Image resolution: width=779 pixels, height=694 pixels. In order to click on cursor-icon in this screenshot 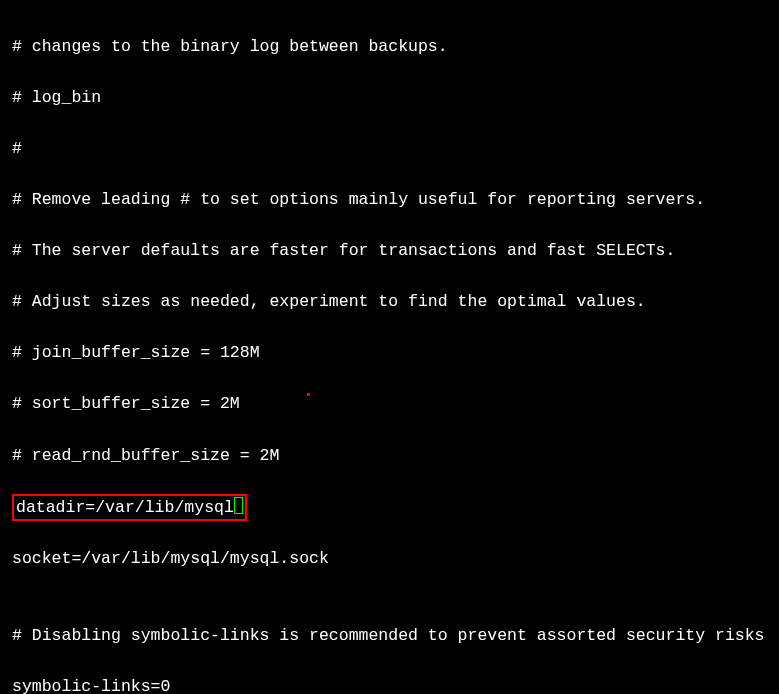, I will do `click(238, 506)`.